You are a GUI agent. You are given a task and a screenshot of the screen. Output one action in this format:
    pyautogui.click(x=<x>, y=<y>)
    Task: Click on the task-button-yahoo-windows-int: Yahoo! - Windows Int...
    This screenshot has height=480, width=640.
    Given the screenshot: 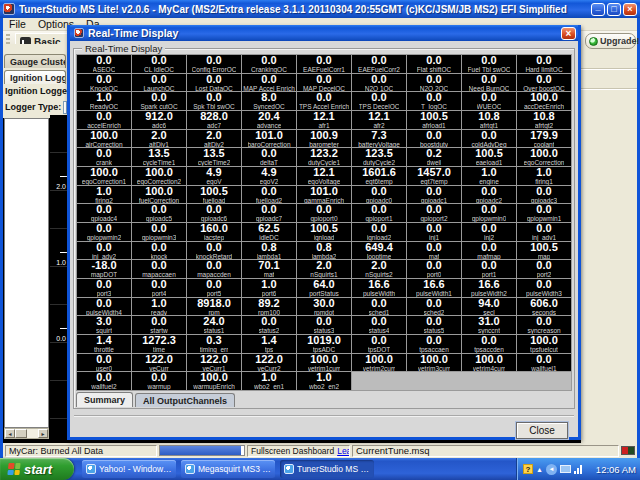 What is the action you would take?
    pyautogui.click(x=129, y=469)
    